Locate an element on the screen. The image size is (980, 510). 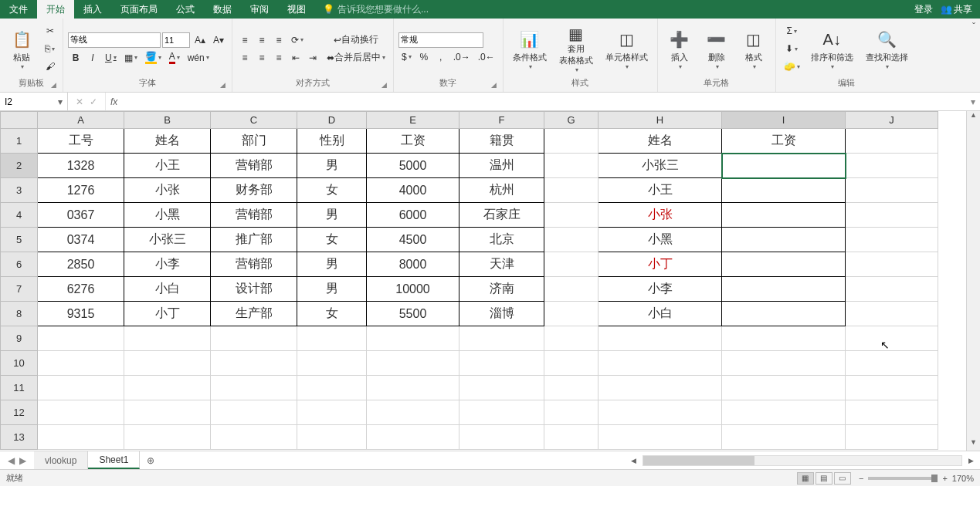
cell-J4 is located at coordinates (892, 215).